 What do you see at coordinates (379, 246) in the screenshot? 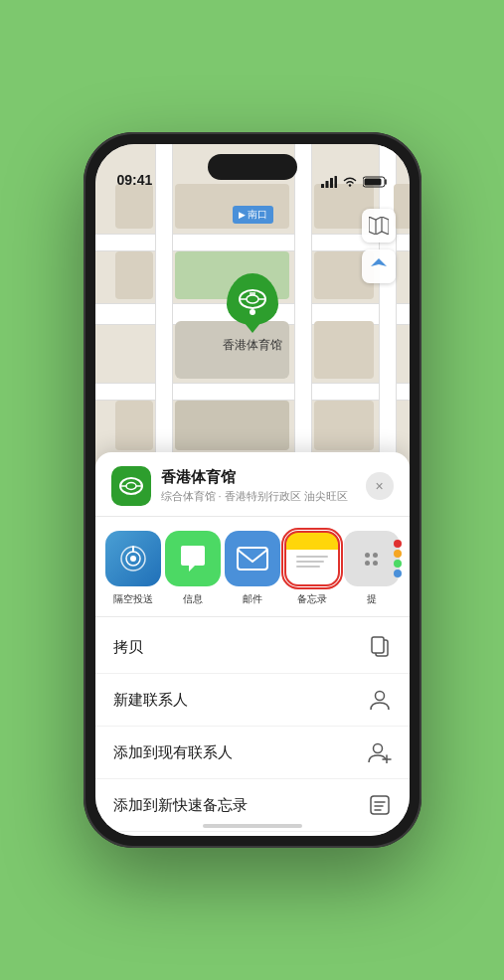
I see `map-controls` at bounding box center [379, 246].